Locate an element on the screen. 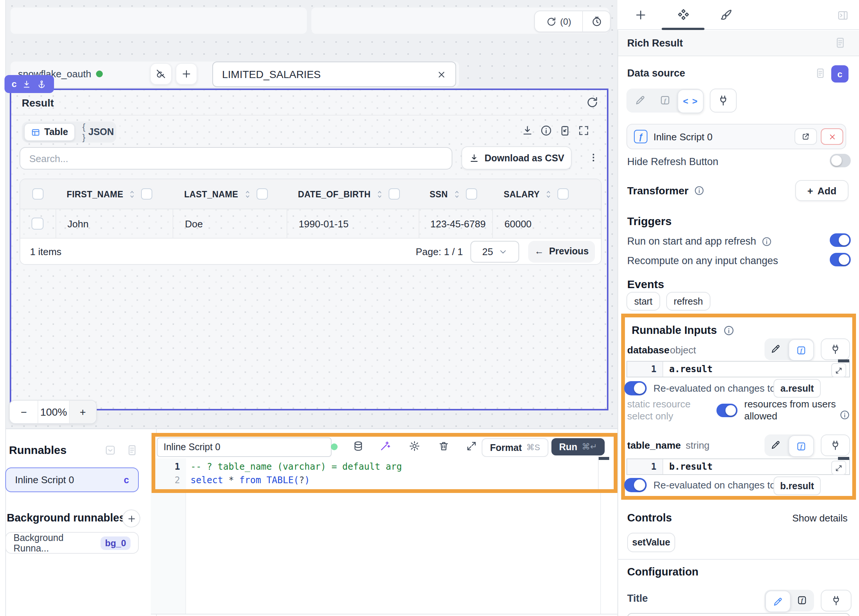 The width and height of the screenshot is (859, 616). format-button: Format ⌘S is located at coordinates (515, 448).